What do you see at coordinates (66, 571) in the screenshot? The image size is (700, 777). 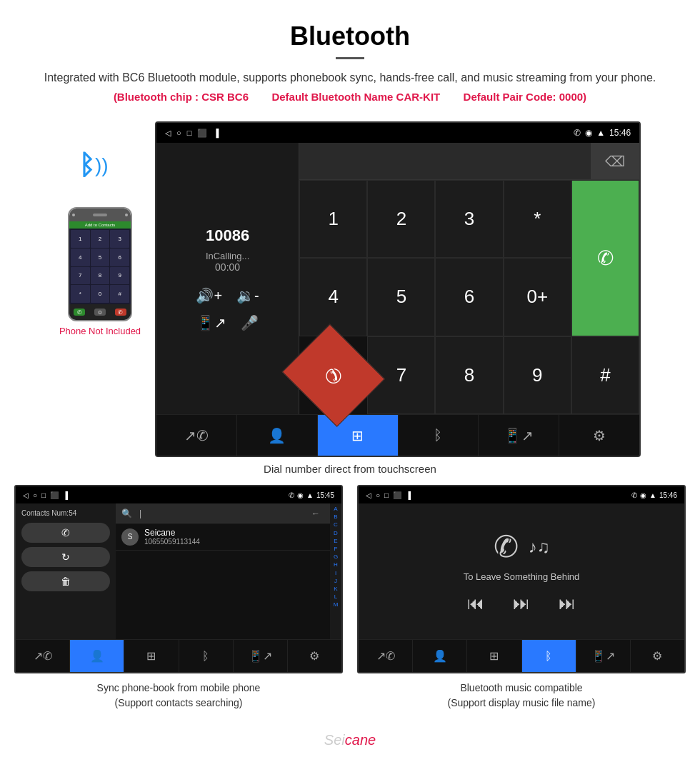 I see `phonebook-left-panel: Contacts Num:54 ✆ ↻ 🗑` at bounding box center [66, 571].